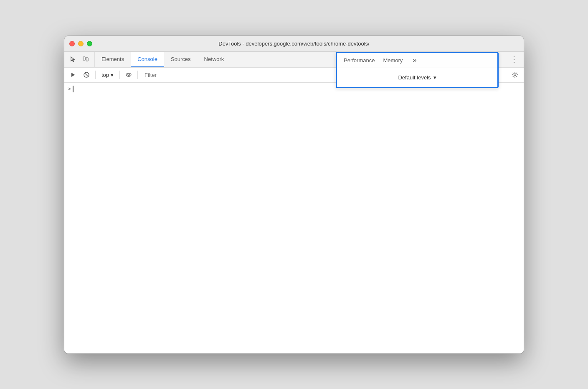 The width and height of the screenshot is (588, 389). Describe the element at coordinates (294, 43) in the screenshot. I see `window-title: DevTools - developers.google.com/web/too…` at that location.